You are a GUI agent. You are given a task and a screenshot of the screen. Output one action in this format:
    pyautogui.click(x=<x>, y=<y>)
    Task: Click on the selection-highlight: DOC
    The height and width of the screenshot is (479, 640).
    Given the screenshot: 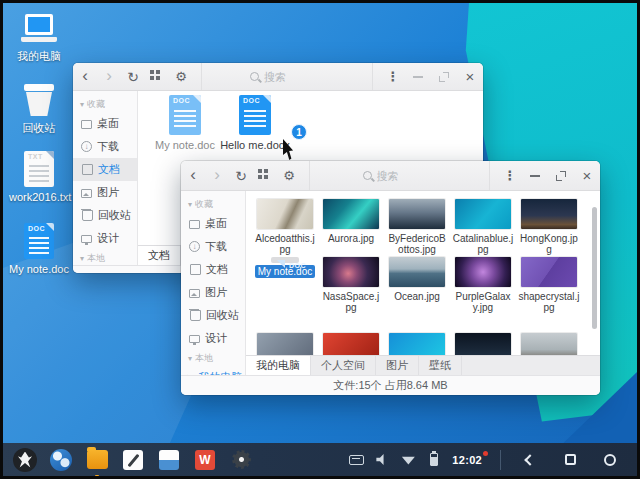 What is the action you would take?
    pyautogui.click(x=285, y=260)
    